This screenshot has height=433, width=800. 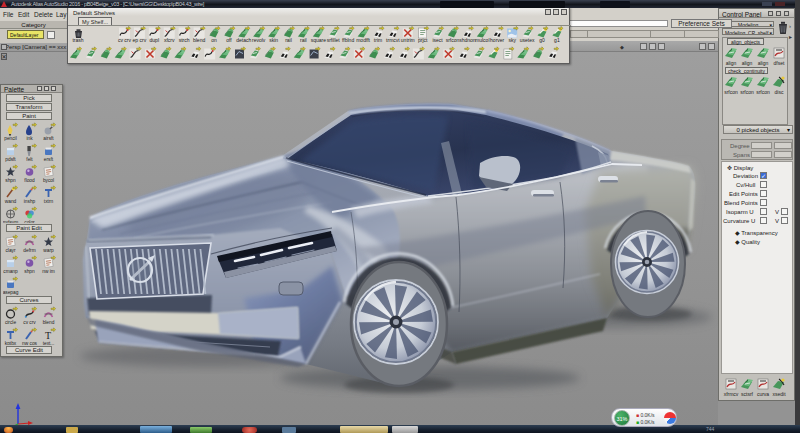 I want to click on svg-text: square, so click(x=319, y=40).